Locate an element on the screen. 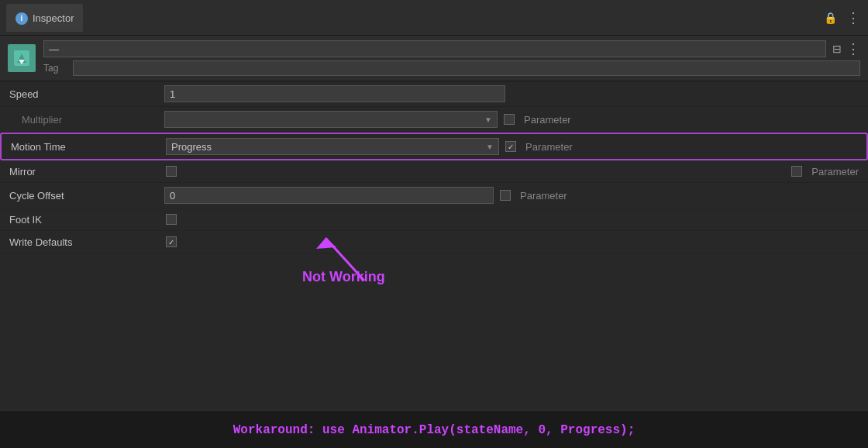 The image size is (868, 448). object-name-row: ⊟ ⋮ is located at coordinates (452, 49).